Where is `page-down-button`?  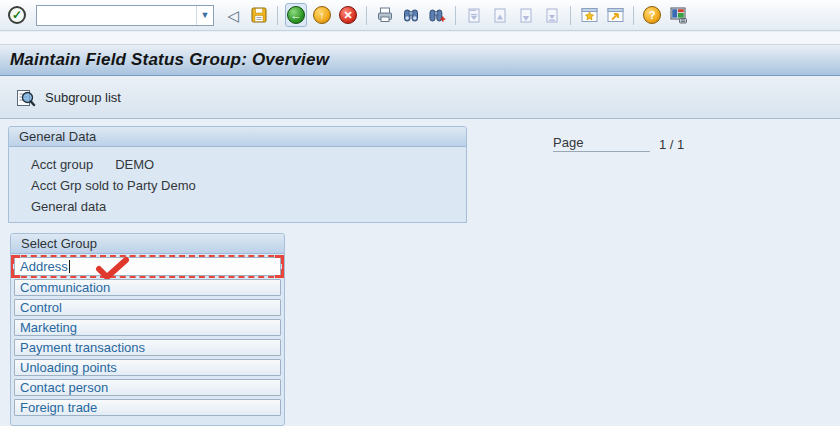 page-down-button is located at coordinates (526, 15).